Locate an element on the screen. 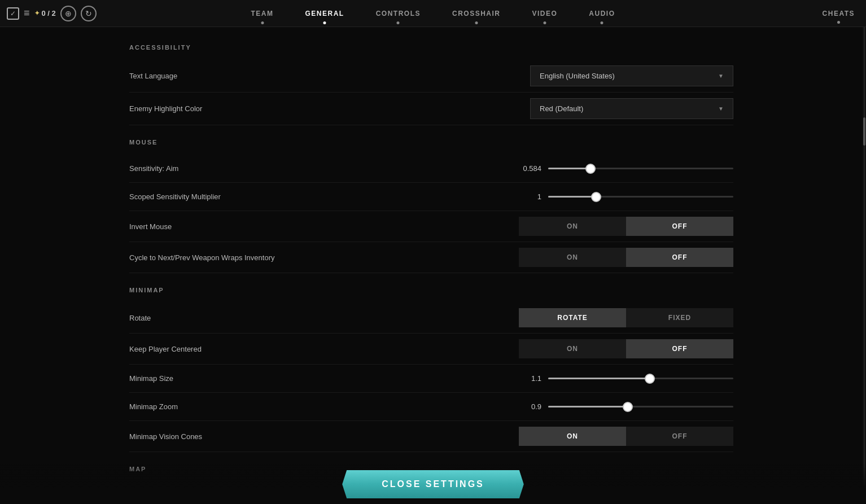 The width and height of the screenshot is (866, 504). enemy-highlight-label: Enemy Highlight Color is located at coordinates (324, 108).